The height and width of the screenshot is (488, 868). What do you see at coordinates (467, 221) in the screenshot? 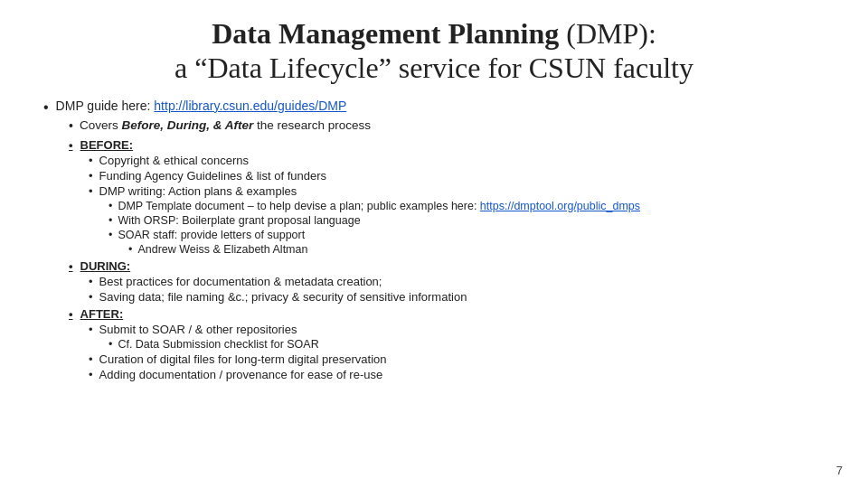
I see `dmpwriting-subitem-orsp: • With ORSP: Boilerplate grant proposal …` at bounding box center [467, 221].